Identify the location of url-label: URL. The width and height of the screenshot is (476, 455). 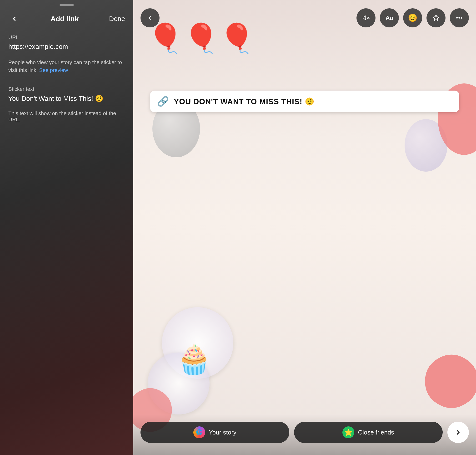
(67, 37).